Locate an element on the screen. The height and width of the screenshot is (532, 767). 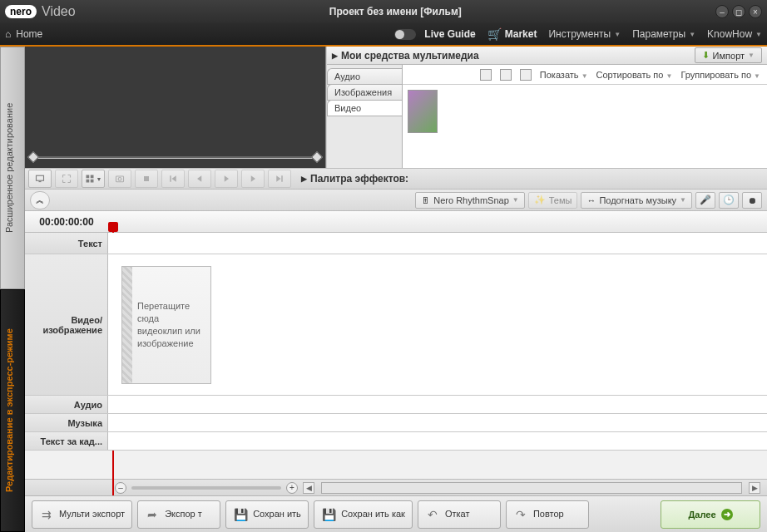
track-lane-audio is located at coordinates (438, 404).